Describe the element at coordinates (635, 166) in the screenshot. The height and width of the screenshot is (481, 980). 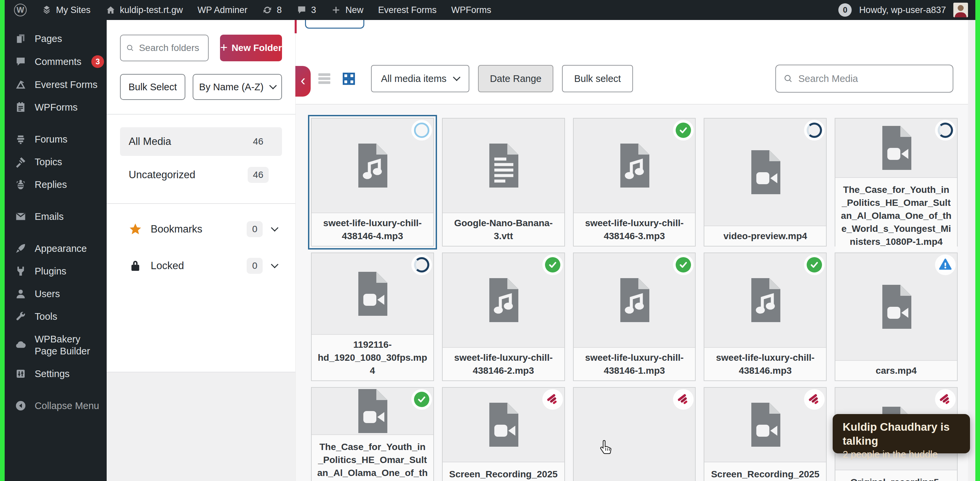
I see `media-tile-thumbnail` at that location.